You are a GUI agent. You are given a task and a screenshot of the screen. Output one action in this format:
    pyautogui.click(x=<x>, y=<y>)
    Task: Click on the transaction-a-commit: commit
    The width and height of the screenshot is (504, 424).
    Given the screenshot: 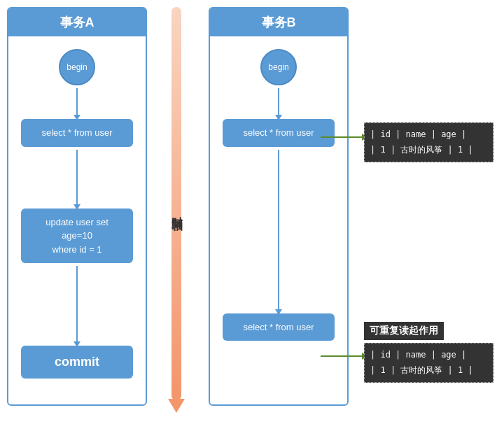 What is the action you would take?
    pyautogui.click(x=77, y=362)
    